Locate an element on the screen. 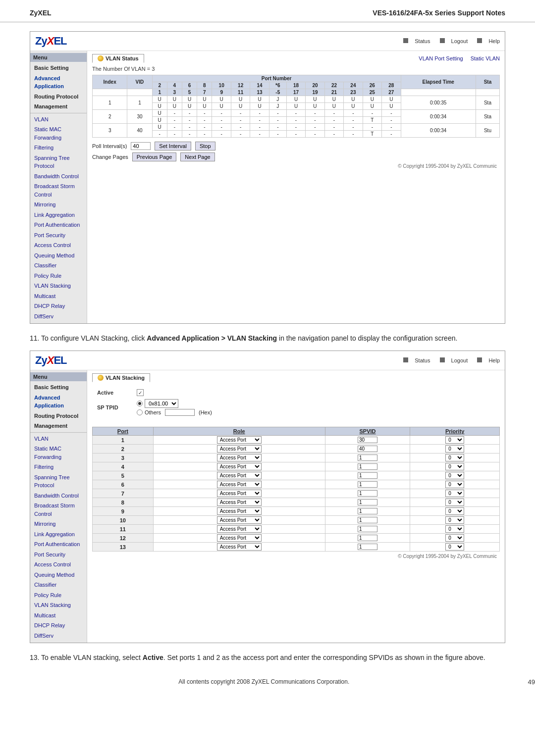 This screenshot has width=535, height=756. sidebar-multicast: Multicast is located at coordinates (58, 296).